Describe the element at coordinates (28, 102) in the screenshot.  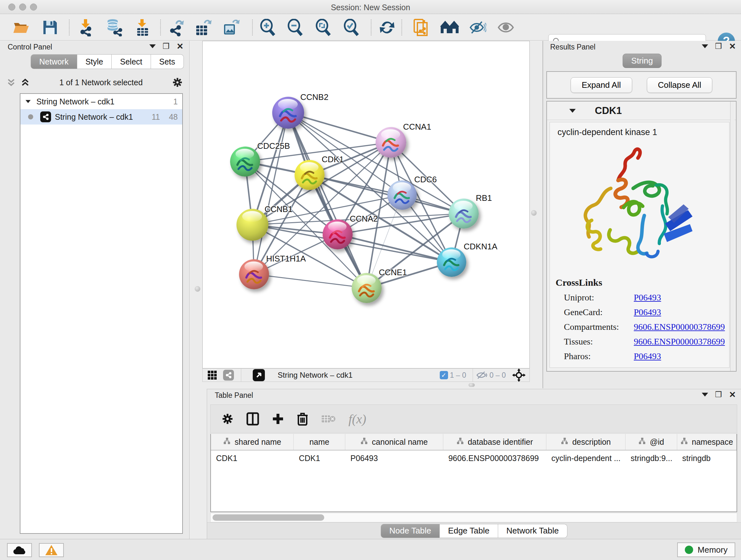
I see `collapse-icon` at that location.